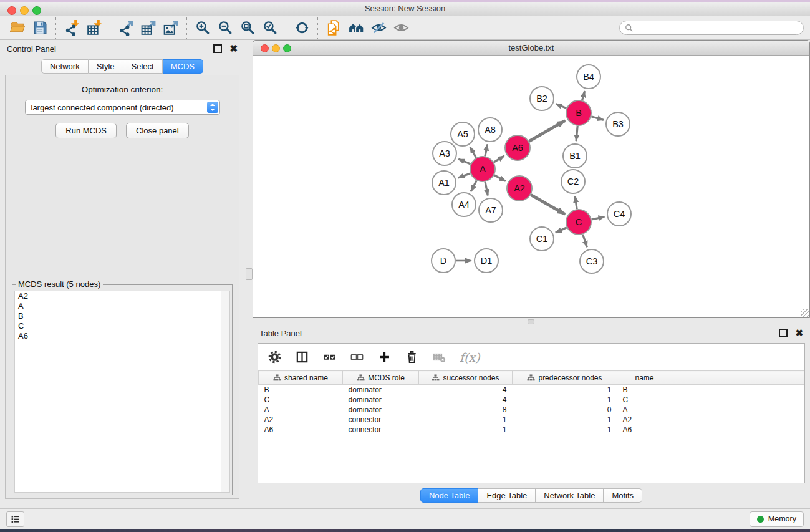 The width and height of the screenshot is (810, 532). What do you see at coordinates (106, 66) in the screenshot?
I see `tab-style: Style` at bounding box center [106, 66].